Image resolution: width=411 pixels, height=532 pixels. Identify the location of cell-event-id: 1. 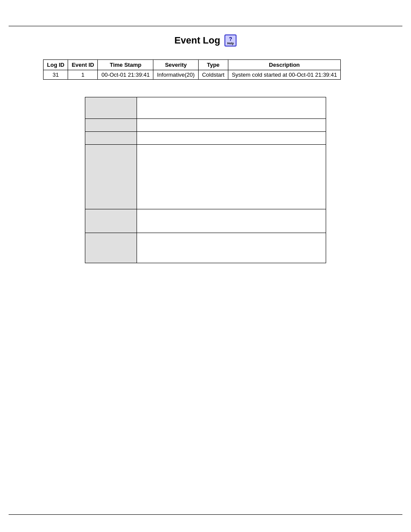
(83, 75).